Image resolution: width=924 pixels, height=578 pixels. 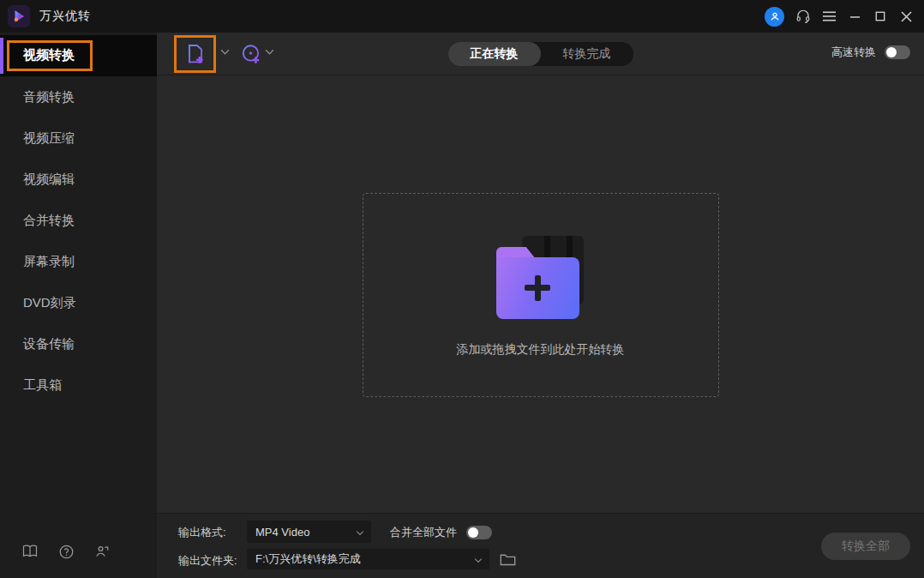 What do you see at coordinates (775, 17) in the screenshot?
I see `user-avatar-icon` at bounding box center [775, 17].